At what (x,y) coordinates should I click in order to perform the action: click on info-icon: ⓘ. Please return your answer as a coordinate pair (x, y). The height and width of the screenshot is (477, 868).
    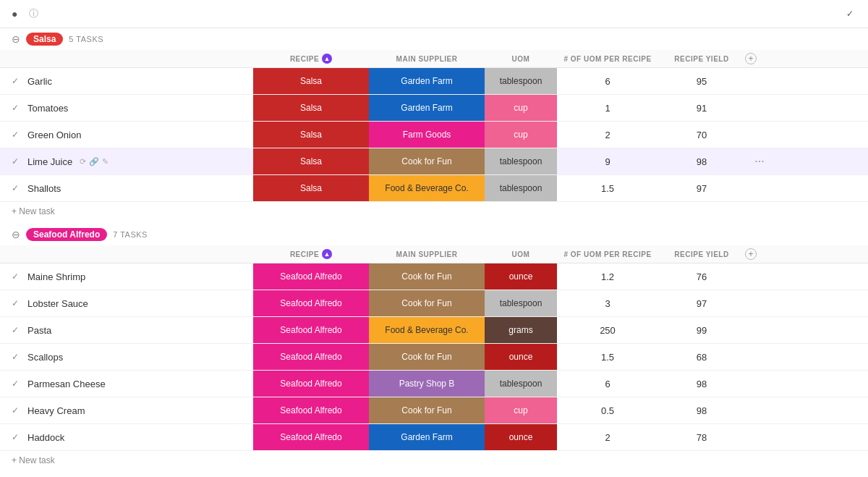
    Looking at the image, I should click on (33, 14).